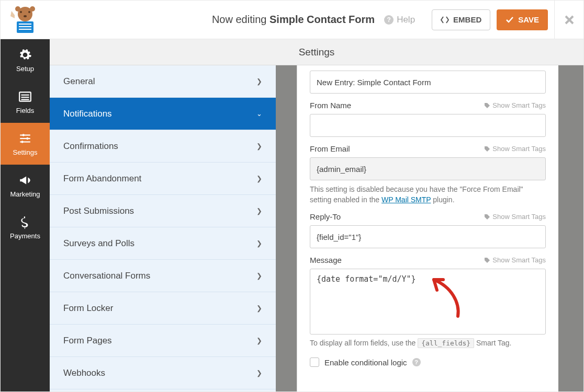 The height and width of the screenshot is (392, 584). I want to click on smart-tags-reply-to: Show Smart Tags, so click(515, 216).